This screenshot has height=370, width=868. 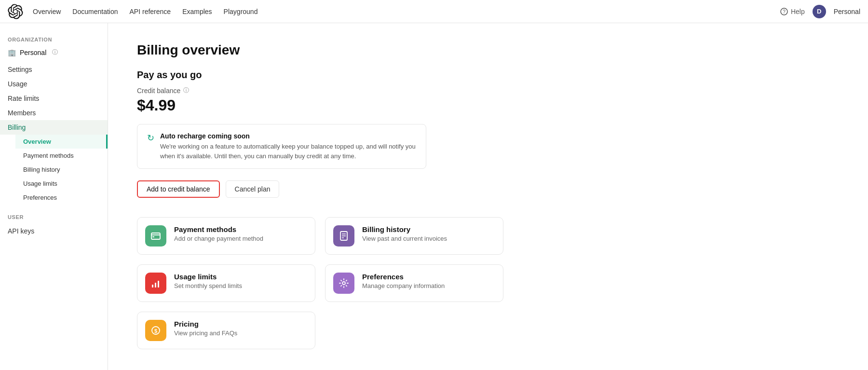 What do you see at coordinates (288, 147) in the screenshot?
I see `info-box-content: Auto recharge coming soon We're working …` at bounding box center [288, 147].